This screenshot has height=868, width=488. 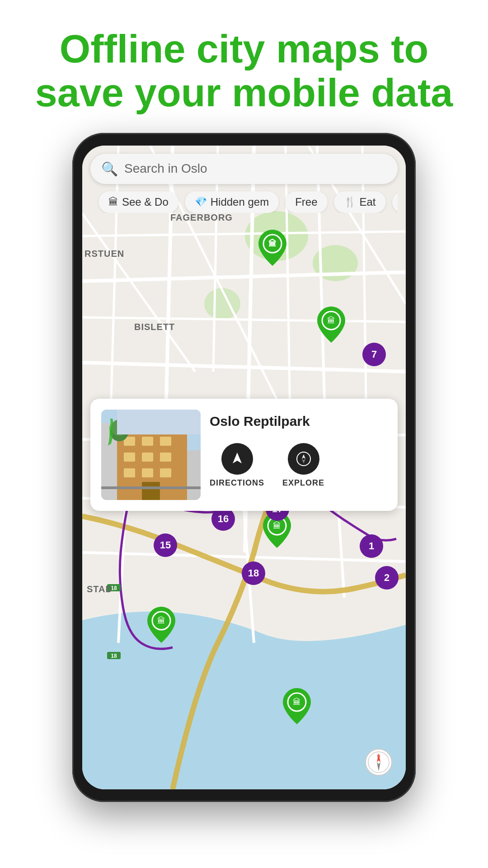 What do you see at coordinates (297, 707) in the screenshot?
I see `green-pin-5: 🏛` at bounding box center [297, 707].